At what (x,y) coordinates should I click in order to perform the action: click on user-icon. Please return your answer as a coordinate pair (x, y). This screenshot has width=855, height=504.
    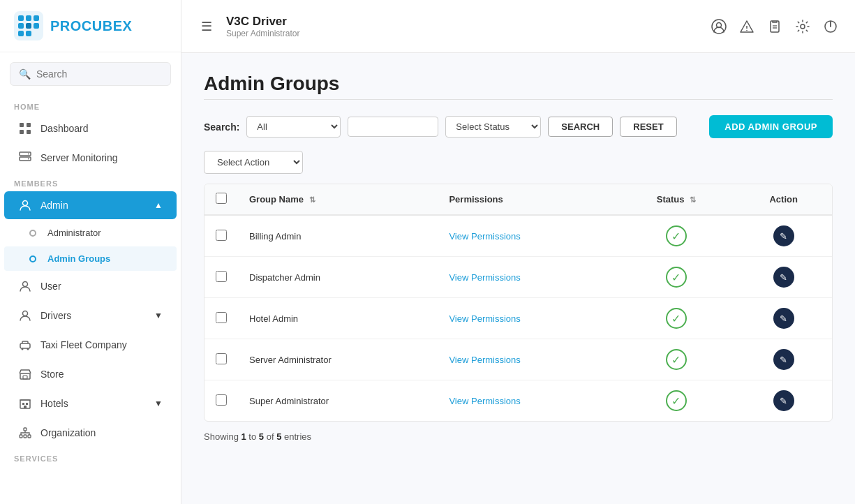
    Looking at the image, I should click on (25, 286).